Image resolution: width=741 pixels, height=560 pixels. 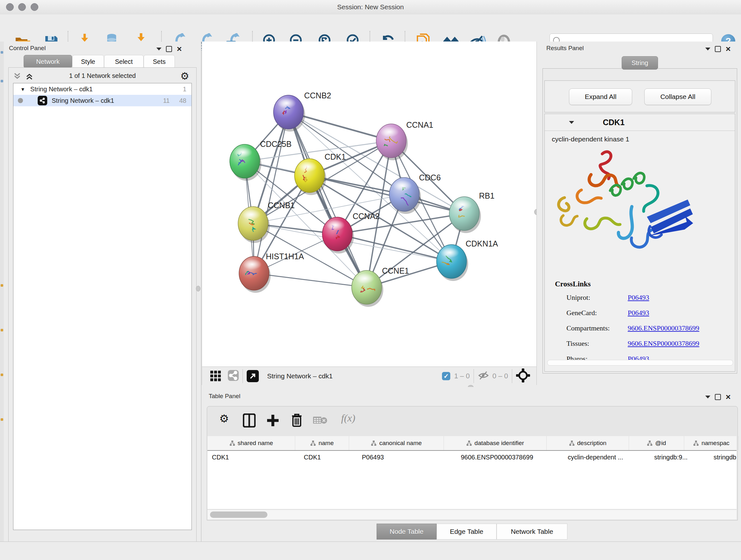 I want to click on crosslinks-title: CrossLinks, so click(x=573, y=284).